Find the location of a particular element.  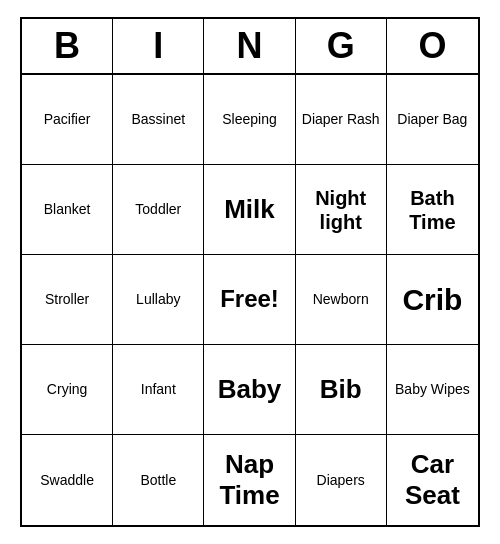

bingo-cell: Blanket is located at coordinates (68, 210).